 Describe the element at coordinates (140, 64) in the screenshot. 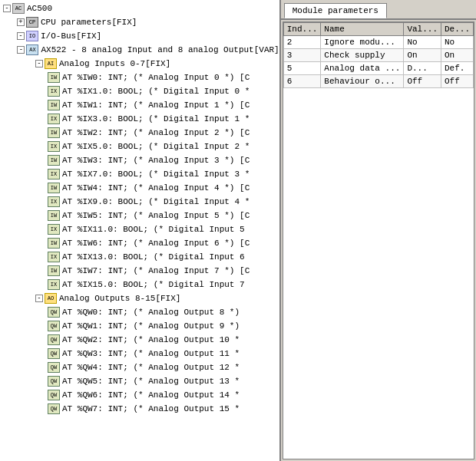

I see `tree-item-analog-inputs: - AI Analog Inputs 0-7[FIX]` at that location.